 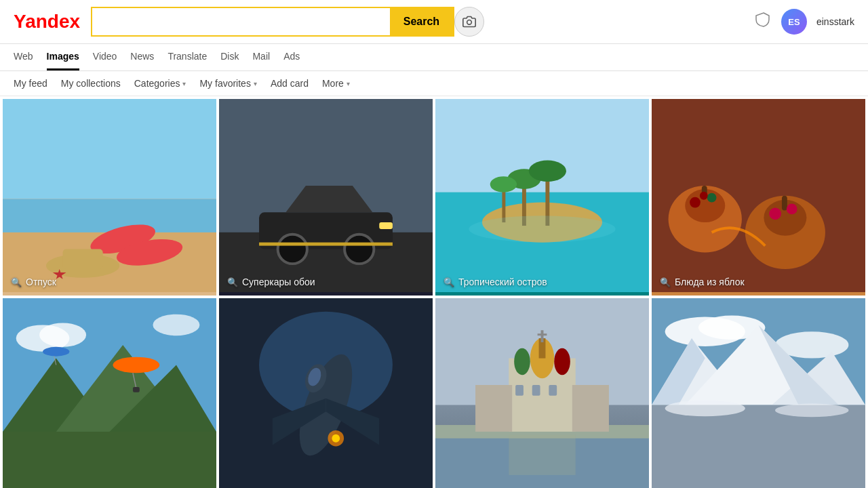 What do you see at coordinates (326, 197) in the screenshot?
I see `image-card-supercars: 🔍 Суперкары обои` at bounding box center [326, 197].